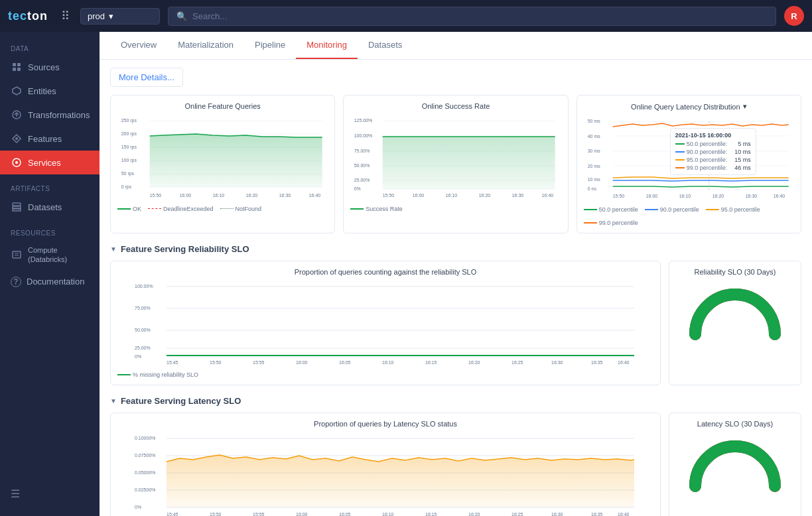  I want to click on reliability-section-header: ▼ Feature Serving Reliability SLO, so click(456, 249).